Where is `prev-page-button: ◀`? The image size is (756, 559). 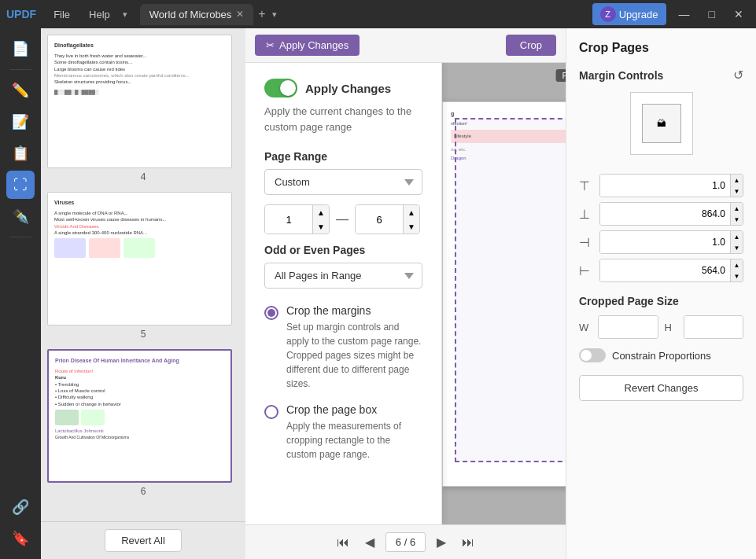 prev-page-button: ◀ is located at coordinates (370, 542).